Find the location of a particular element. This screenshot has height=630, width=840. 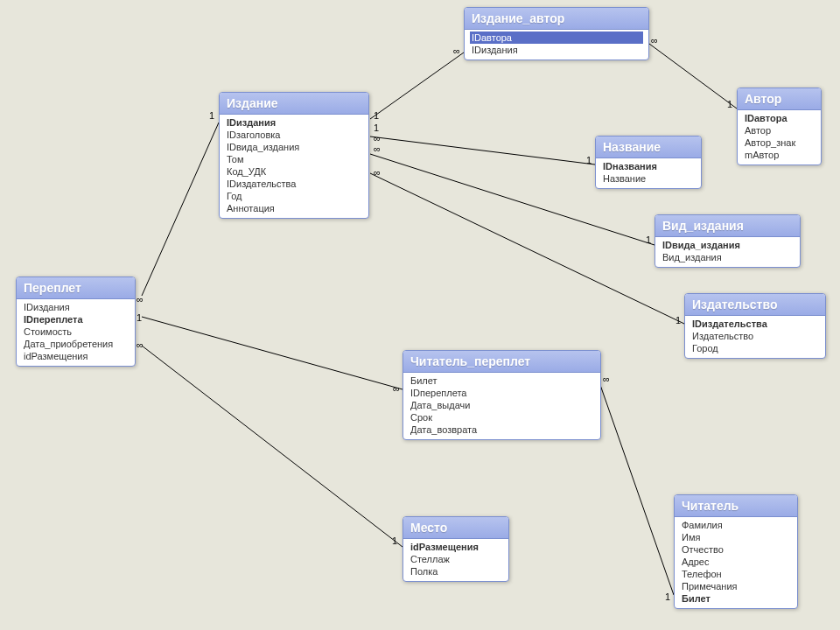

field: Том is located at coordinates (294, 159).